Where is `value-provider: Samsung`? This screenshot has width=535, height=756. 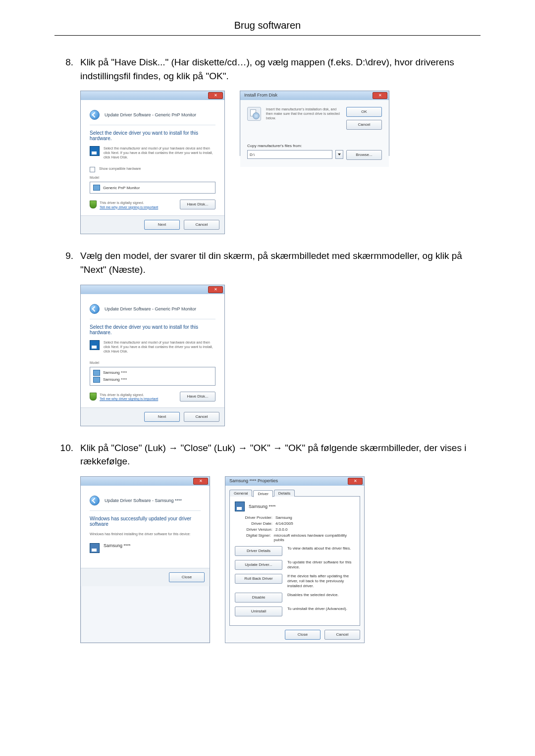 value-provider: Samsung is located at coordinates (284, 518).